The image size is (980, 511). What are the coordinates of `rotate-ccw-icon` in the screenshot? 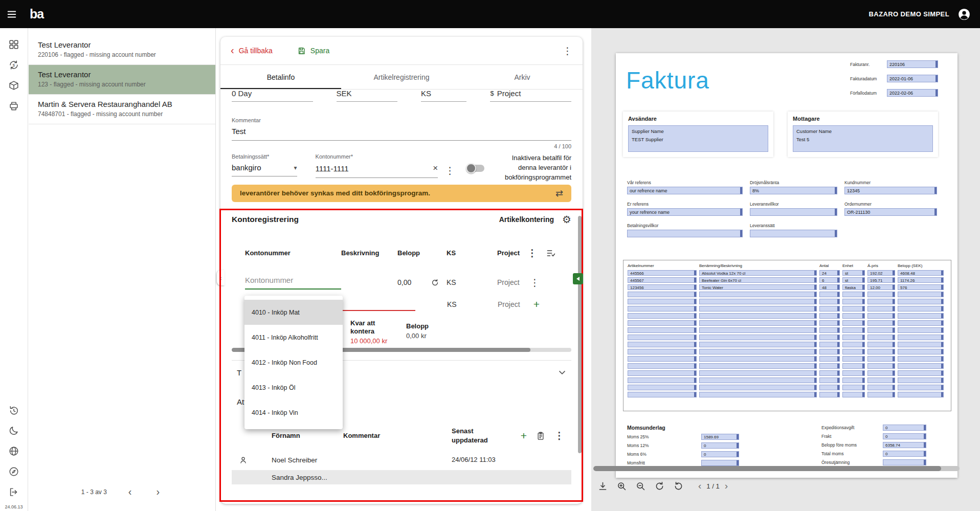 It's located at (678, 486).